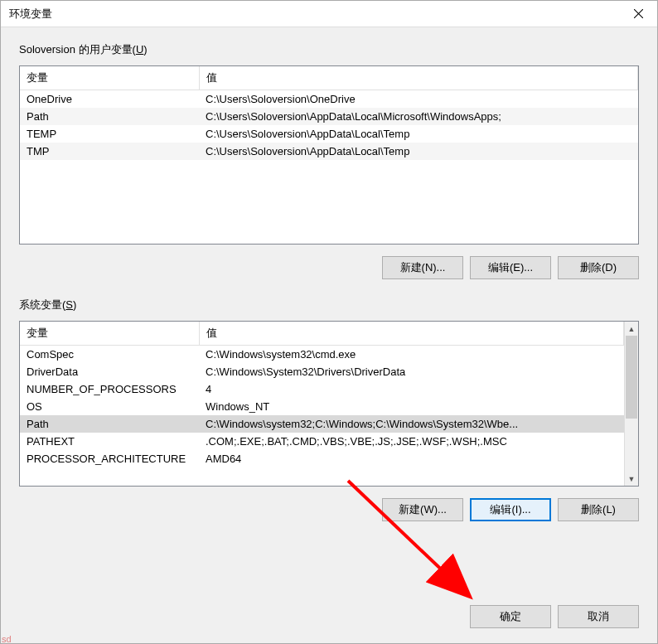 Image resolution: width=658 pixels, height=644 pixels. I want to click on dialog-buttons-row: 确定 取消, so click(329, 622).